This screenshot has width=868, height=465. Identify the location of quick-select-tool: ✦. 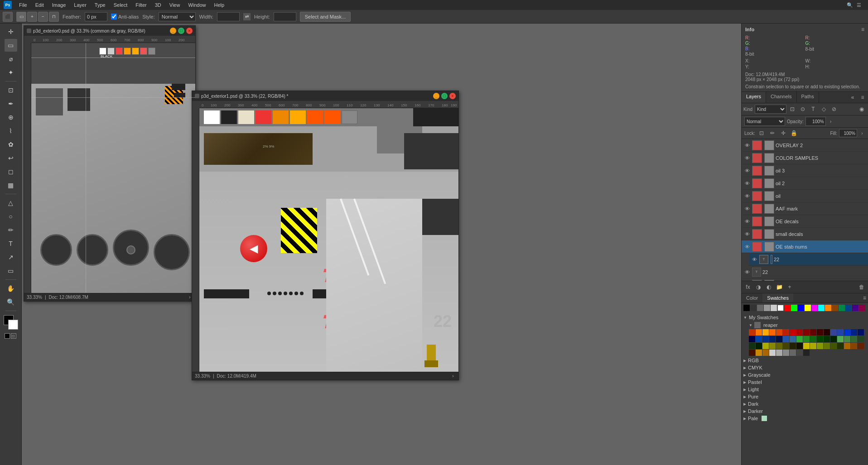
(11, 72).